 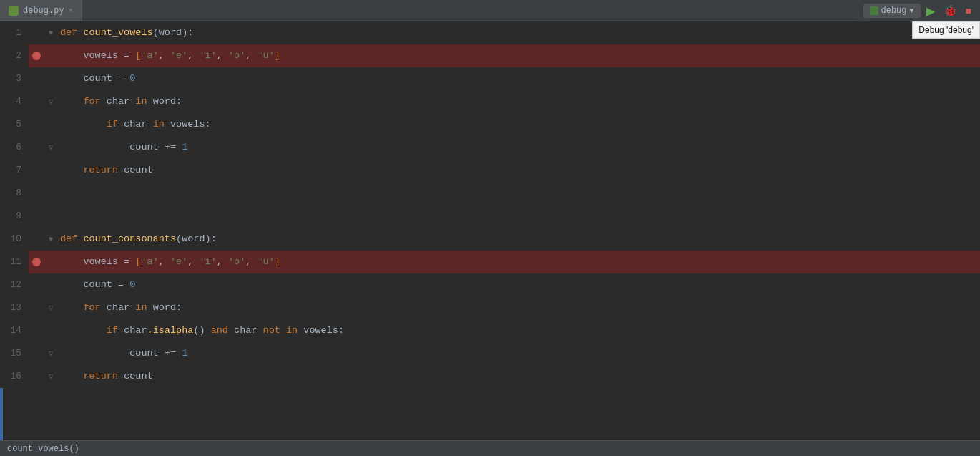 What do you see at coordinates (874, 11) in the screenshot?
I see `debug-config-icon` at bounding box center [874, 11].